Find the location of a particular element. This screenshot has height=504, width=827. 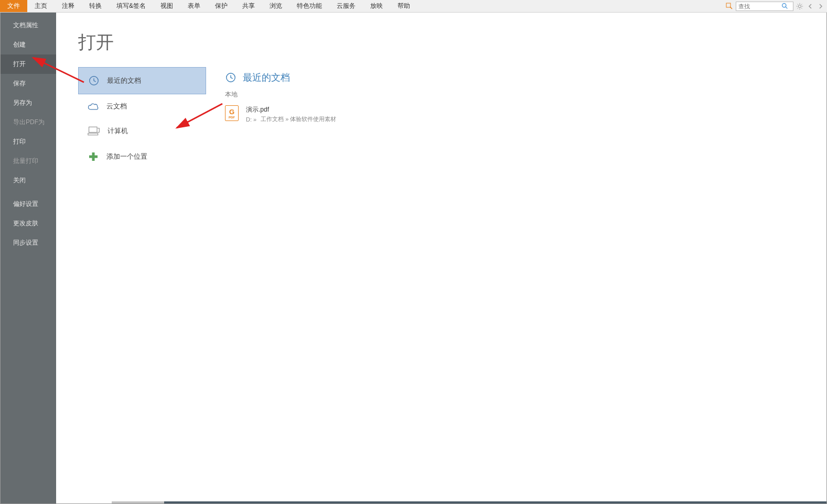

sidebar-item-create: 创建 is located at coordinates (28, 45).